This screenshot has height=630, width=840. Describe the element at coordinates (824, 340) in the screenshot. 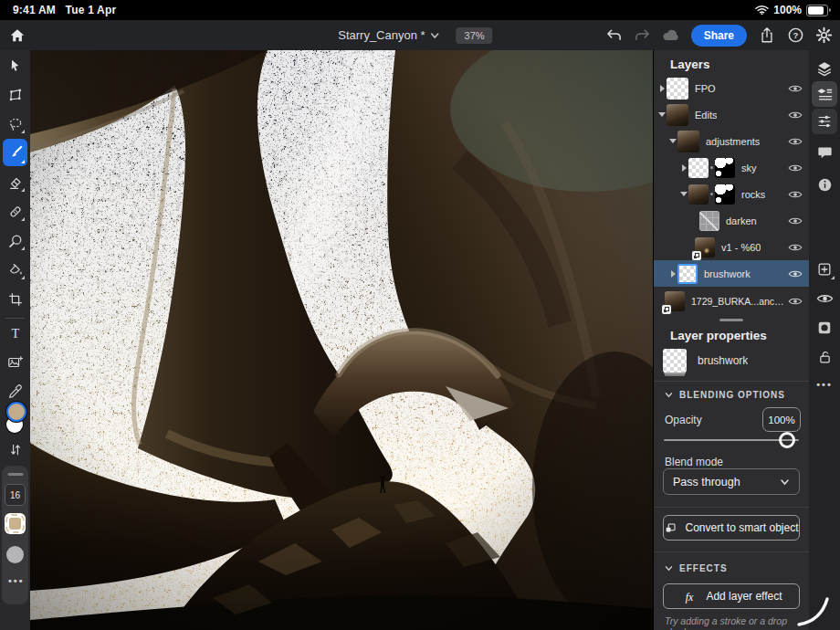

I see `task-rail: •••` at that location.